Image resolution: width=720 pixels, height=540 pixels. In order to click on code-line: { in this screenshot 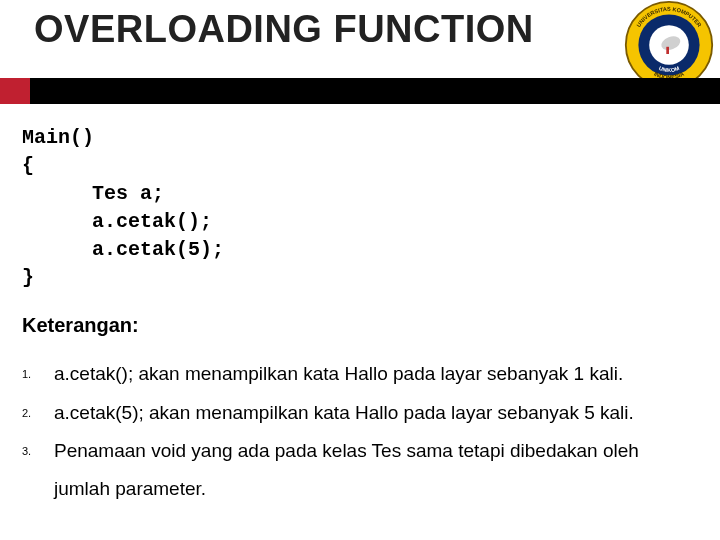, I will do `click(371, 166)`.